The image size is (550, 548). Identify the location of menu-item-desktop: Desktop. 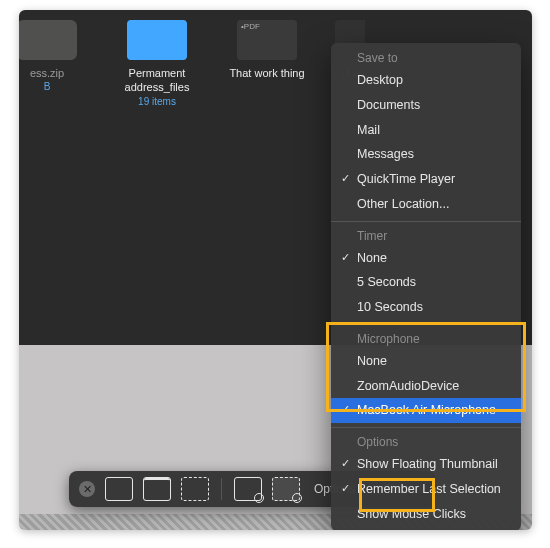
(426, 80).